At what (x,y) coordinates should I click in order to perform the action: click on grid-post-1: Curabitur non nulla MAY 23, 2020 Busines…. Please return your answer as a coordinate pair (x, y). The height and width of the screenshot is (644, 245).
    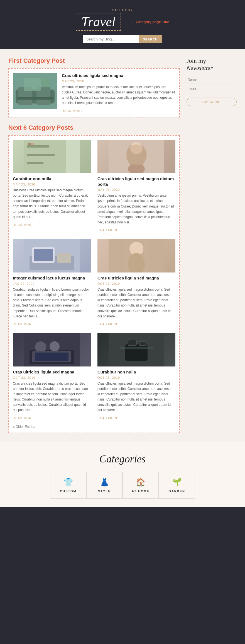
    Looking at the image, I should click on (52, 186).